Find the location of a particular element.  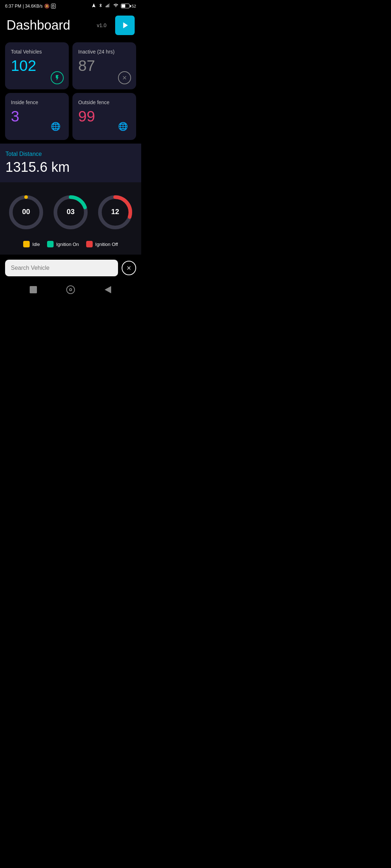

donut-idle-svg: 00 is located at coordinates (26, 212).